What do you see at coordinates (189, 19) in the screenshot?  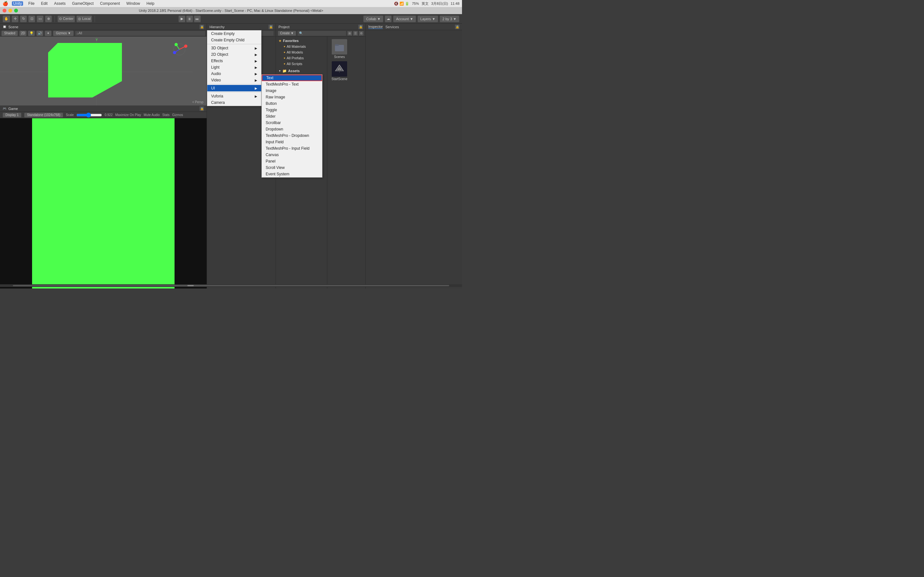 I see `pause-button: ⏸` at bounding box center [189, 19].